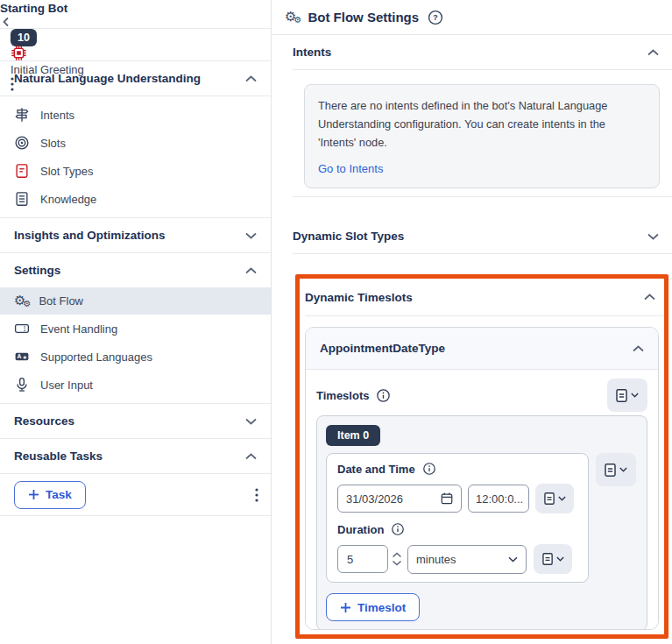  Describe the element at coordinates (135, 171) in the screenshot. I see `sidebar-item-slot-types: Slot Types` at that location.